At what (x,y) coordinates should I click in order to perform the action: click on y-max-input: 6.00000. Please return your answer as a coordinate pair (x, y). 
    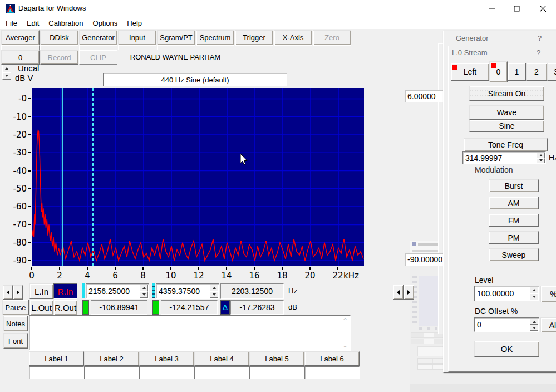
    Looking at the image, I should click on (424, 96).